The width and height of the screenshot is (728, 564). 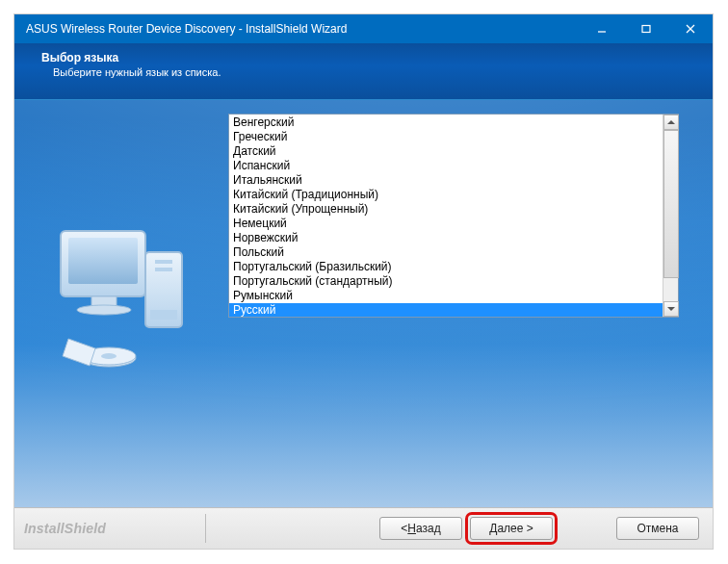 I want to click on scroll-up-button, so click(x=671, y=122).